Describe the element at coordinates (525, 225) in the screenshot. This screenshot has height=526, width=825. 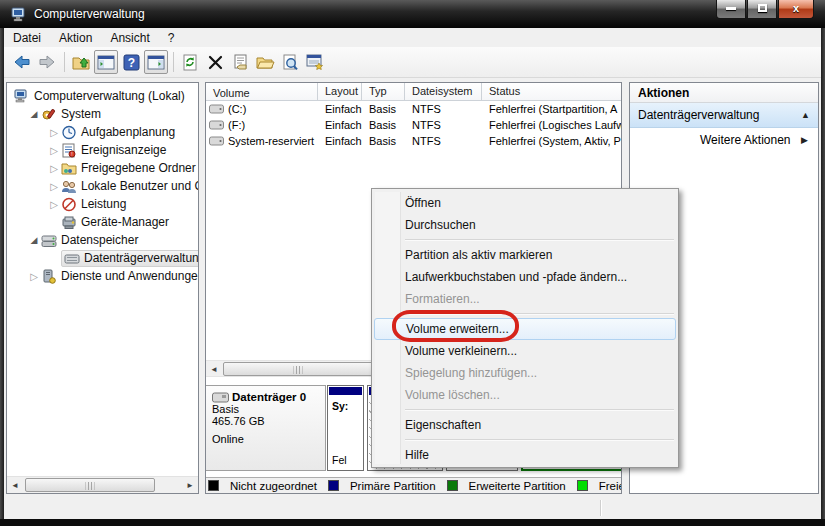
I see `menu-item-durchsuchen: Durchsuchen` at that location.